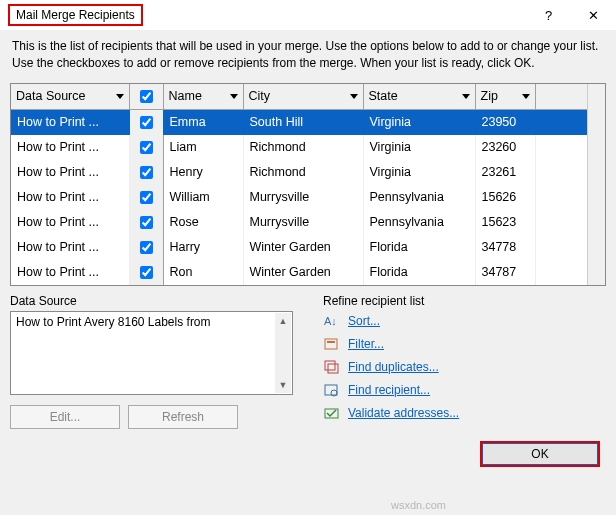 This screenshot has width=616, height=515. Describe the element at coordinates (332, 413) in the screenshot. I see `validate-icon` at that location.